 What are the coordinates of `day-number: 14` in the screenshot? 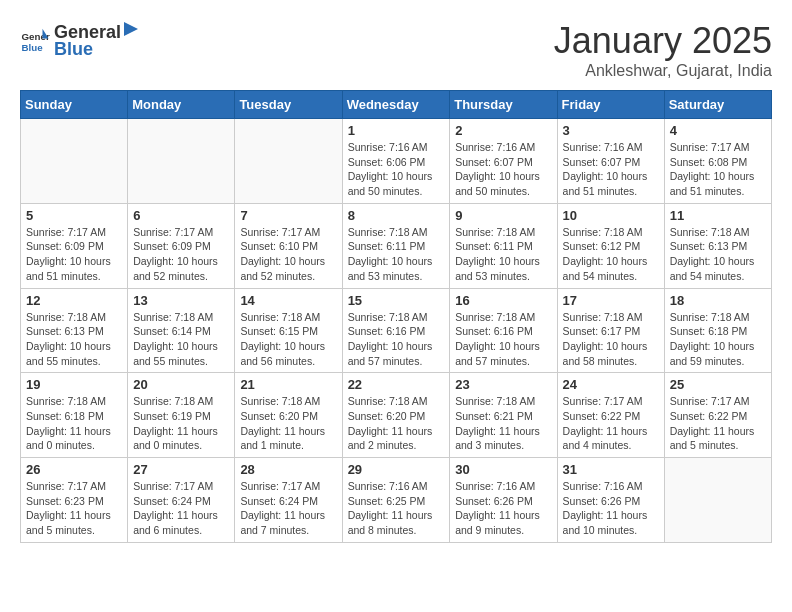 It's located at (288, 300).